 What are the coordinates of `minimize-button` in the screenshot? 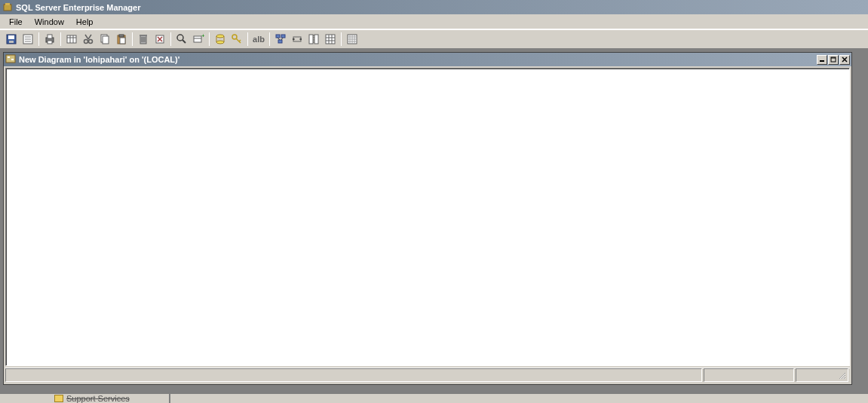 It's located at (822, 60).